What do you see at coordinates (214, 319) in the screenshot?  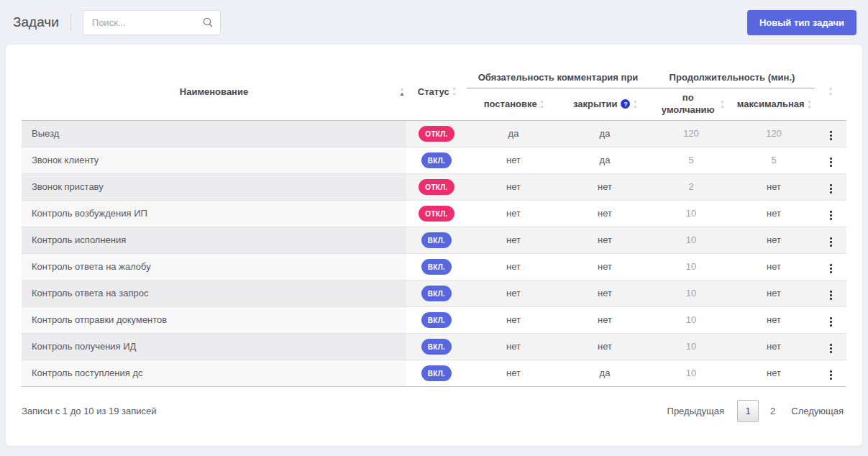 I see `task-name-cell: Контроль отправки документов` at bounding box center [214, 319].